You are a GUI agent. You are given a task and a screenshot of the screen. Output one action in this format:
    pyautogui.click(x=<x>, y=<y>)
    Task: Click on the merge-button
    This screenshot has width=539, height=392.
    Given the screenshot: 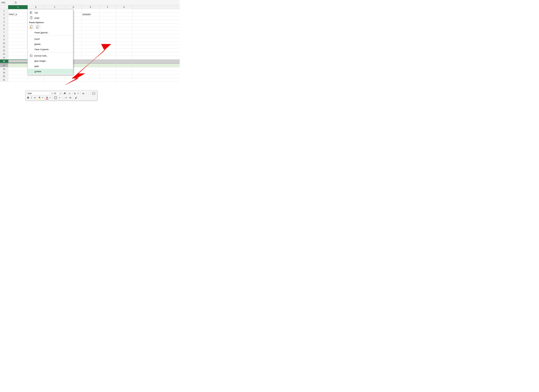 What is the action you would take?
    pyautogui.click(x=94, y=93)
    